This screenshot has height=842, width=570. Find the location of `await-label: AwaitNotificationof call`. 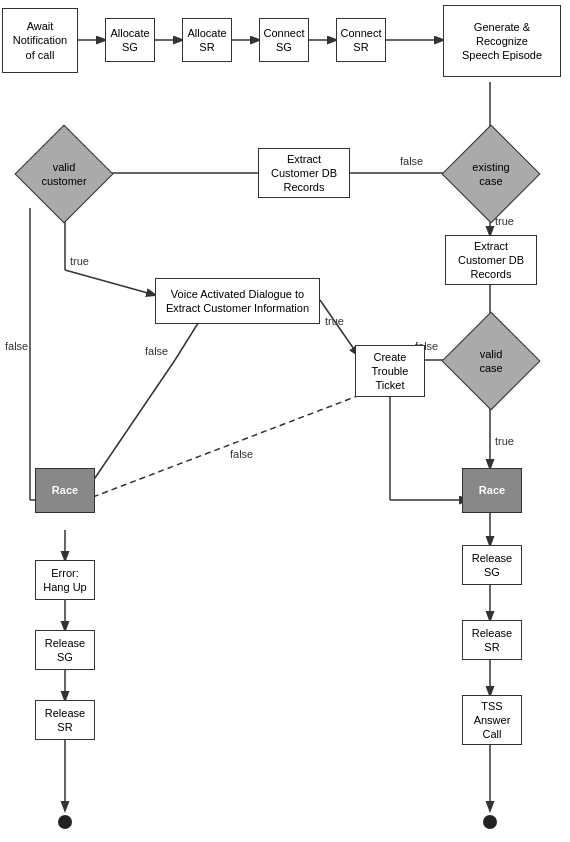

await-label: AwaitNotificationof call is located at coordinates (40, 40).